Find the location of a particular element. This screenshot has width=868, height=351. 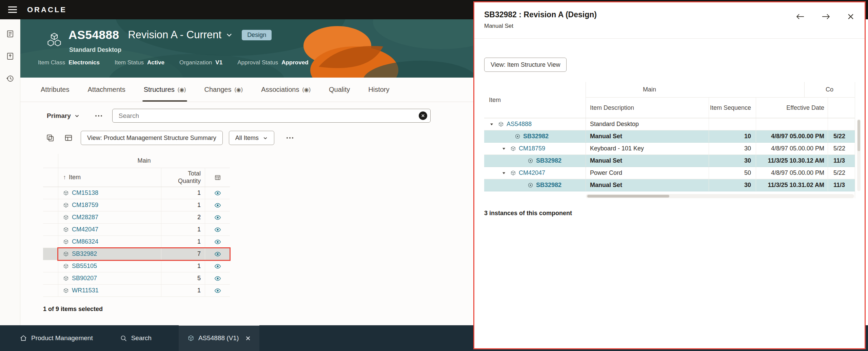

item-link: CM15138 is located at coordinates (85, 193).